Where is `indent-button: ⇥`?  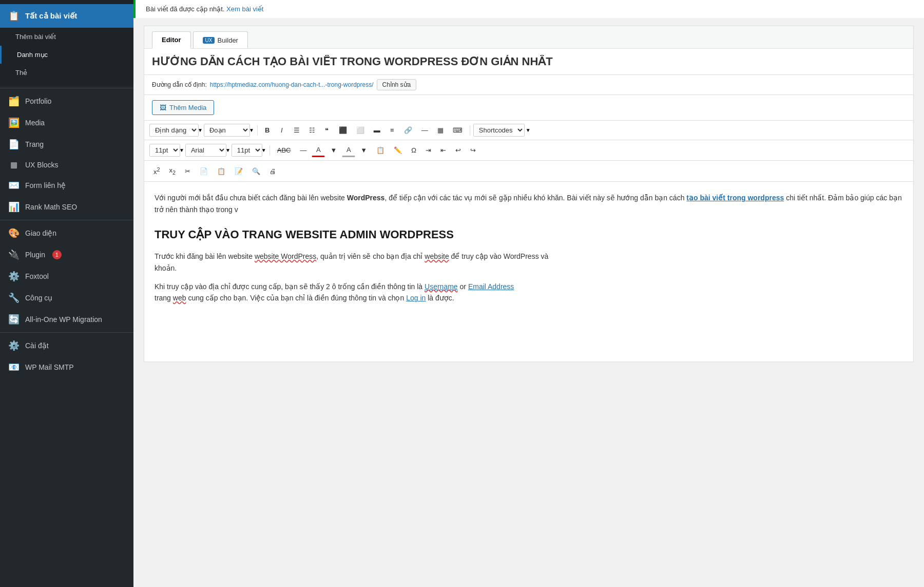
indent-button: ⇥ is located at coordinates (428, 150).